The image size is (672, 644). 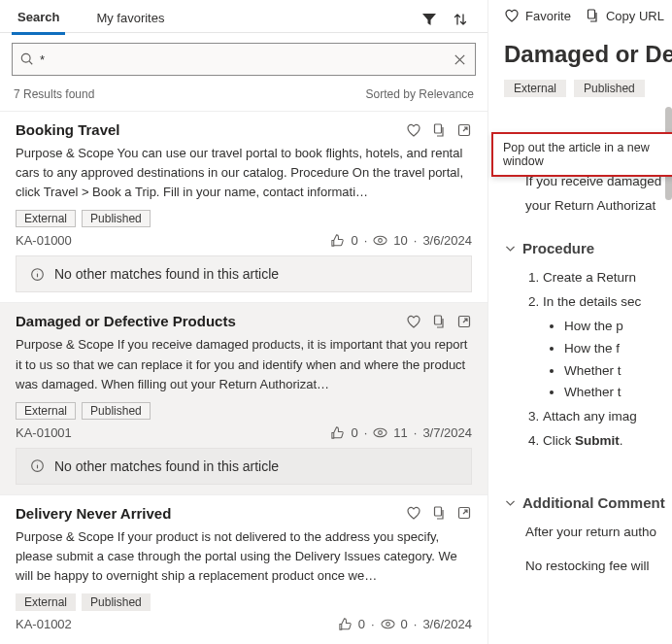 I want to click on card-views: 11, so click(x=400, y=433).